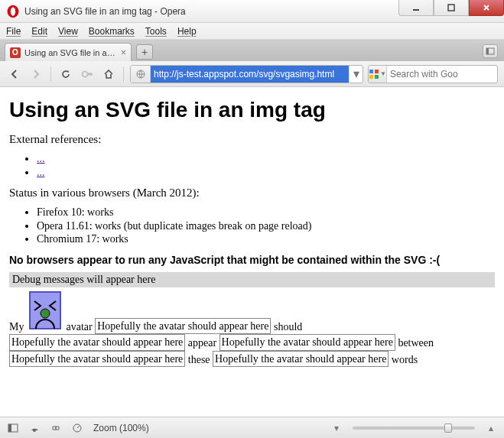 This screenshot has width=504, height=438. What do you see at coordinates (490, 51) in the screenshot?
I see `panel-icon` at bounding box center [490, 51].